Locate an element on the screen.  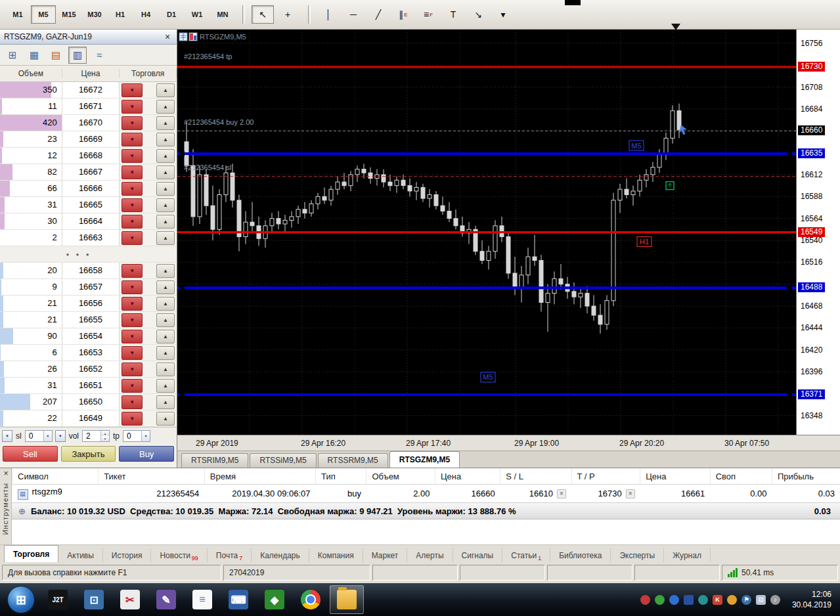
toolbox-tab: Журнал is located at coordinates (687, 556).